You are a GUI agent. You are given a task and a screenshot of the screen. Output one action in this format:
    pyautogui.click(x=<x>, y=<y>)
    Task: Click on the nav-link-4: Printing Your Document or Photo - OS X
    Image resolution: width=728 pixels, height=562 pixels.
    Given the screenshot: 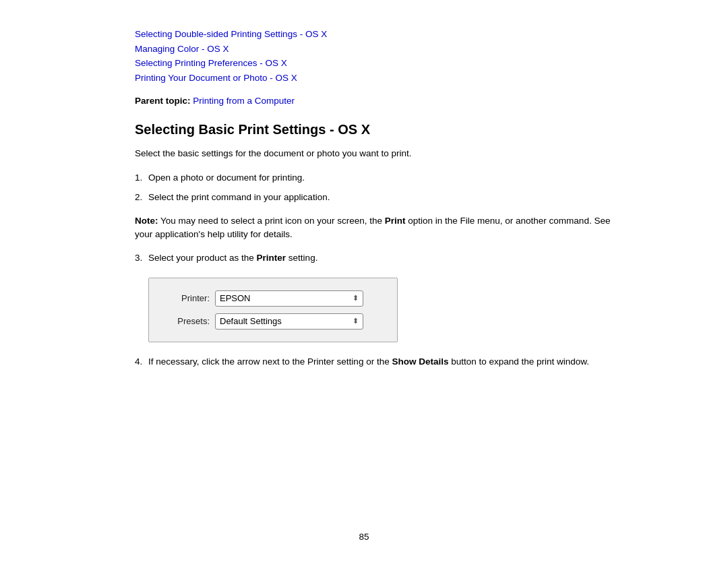 What is the action you would take?
    pyautogui.click(x=377, y=78)
    